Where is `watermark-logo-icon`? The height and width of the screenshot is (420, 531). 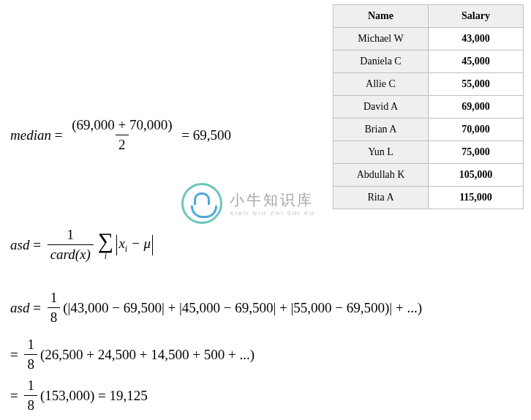
watermark-logo-icon is located at coordinates (202, 203).